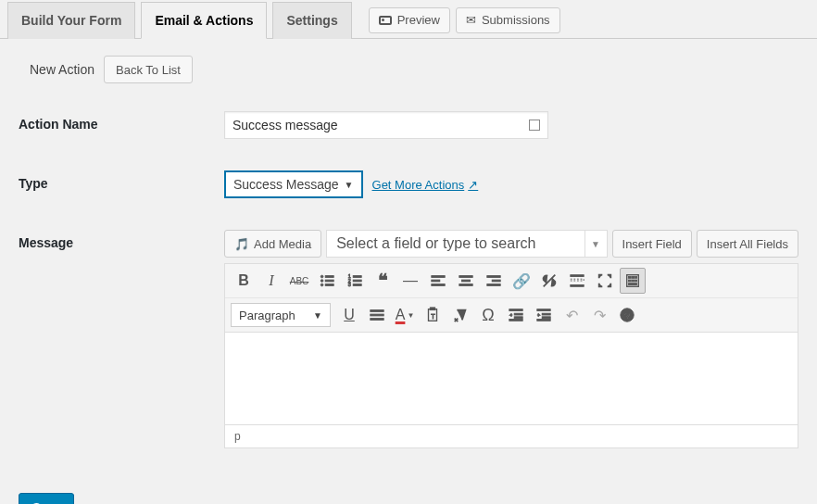 This screenshot has width=817, height=504. Describe the element at coordinates (410, 281) in the screenshot. I see `horizontal-rule-button: —` at that location.